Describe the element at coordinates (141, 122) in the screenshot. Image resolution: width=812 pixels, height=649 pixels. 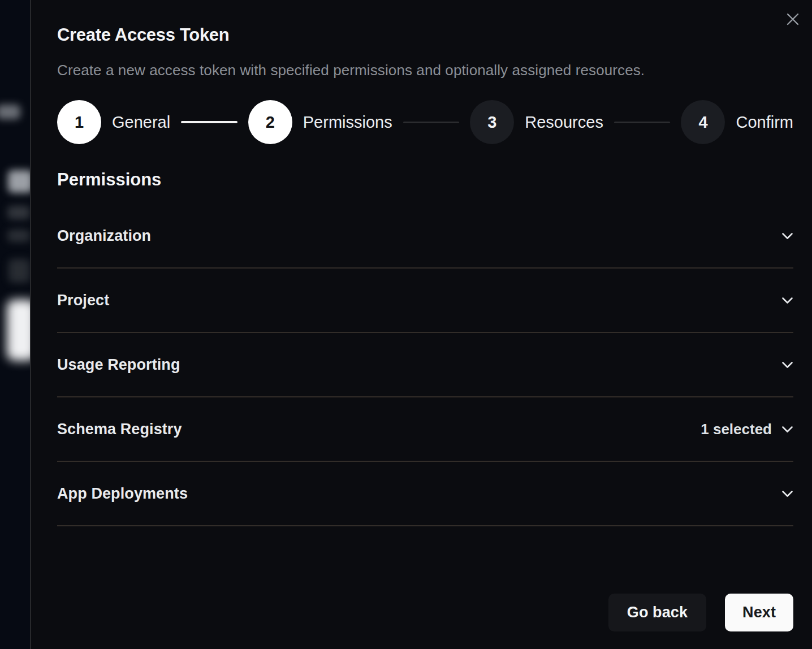
I see `step-label: General` at that location.